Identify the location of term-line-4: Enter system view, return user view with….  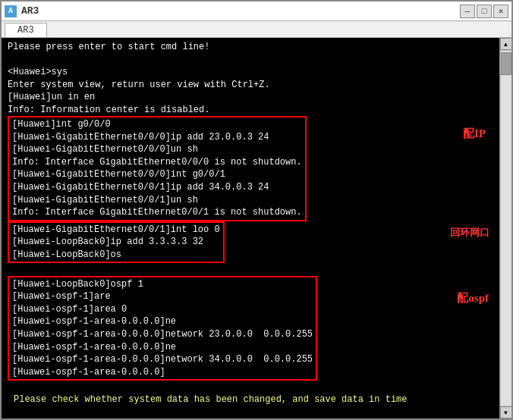
(250, 85).